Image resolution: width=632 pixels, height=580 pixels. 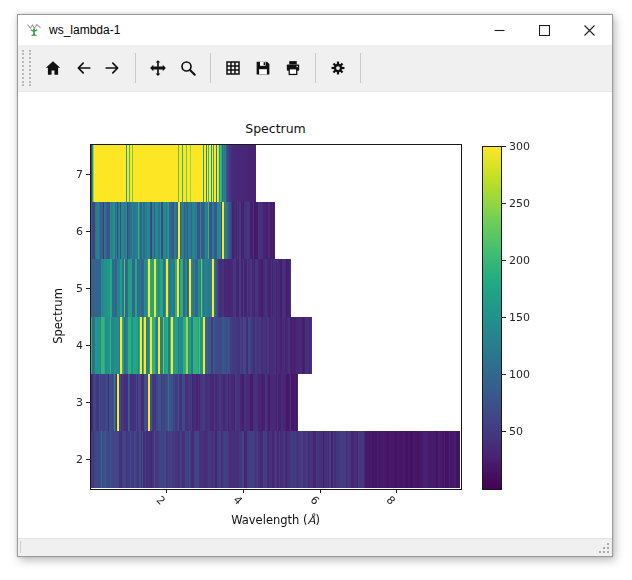 I want to click on toolbar-back-button, so click(x=83, y=68).